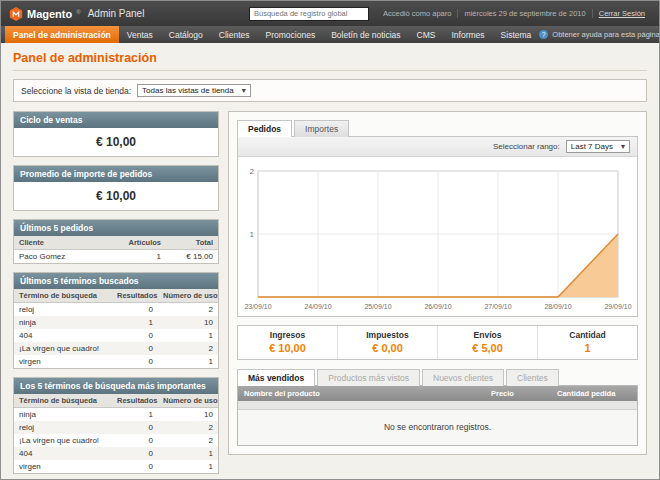 The image size is (660, 480). What do you see at coordinates (318, 306) in the screenshot?
I see `svg-text: 24/09/10` at bounding box center [318, 306].